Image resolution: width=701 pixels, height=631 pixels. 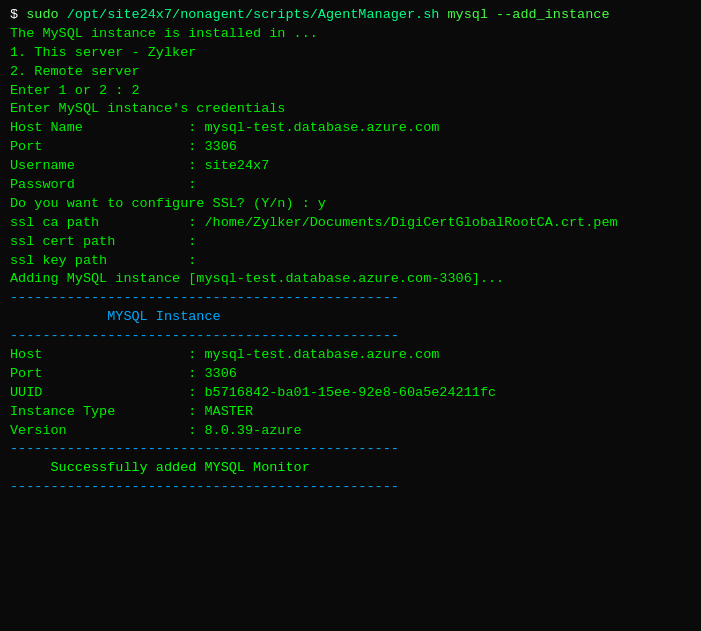 I want to click on terminal-line-mysql-instance-title: MYSQL Instance, so click(x=350, y=318).